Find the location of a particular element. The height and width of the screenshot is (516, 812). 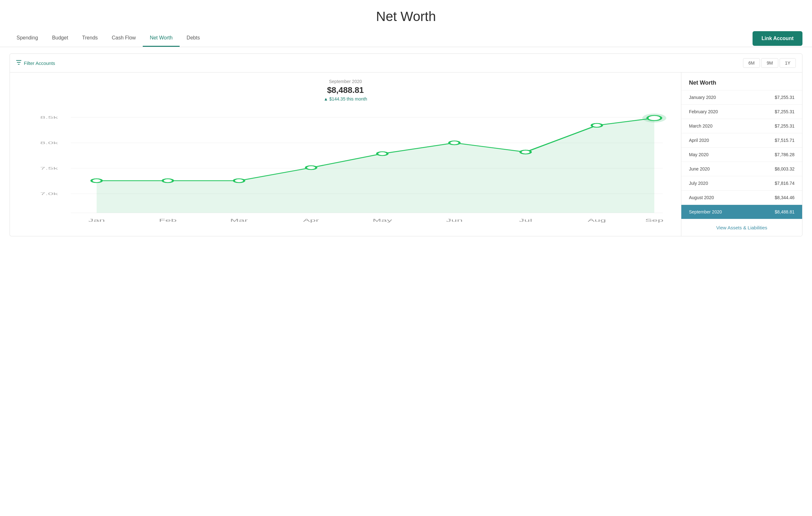

row-month: July 2020 is located at coordinates (699, 183).